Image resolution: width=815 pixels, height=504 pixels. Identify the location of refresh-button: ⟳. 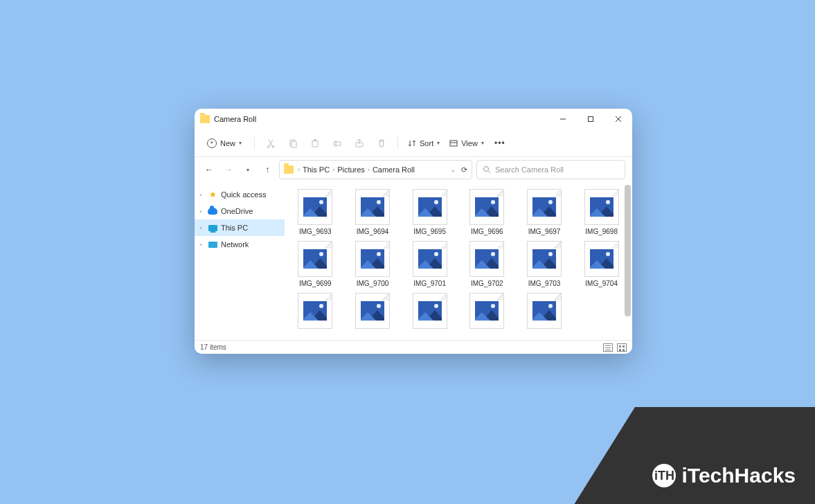
(464, 170).